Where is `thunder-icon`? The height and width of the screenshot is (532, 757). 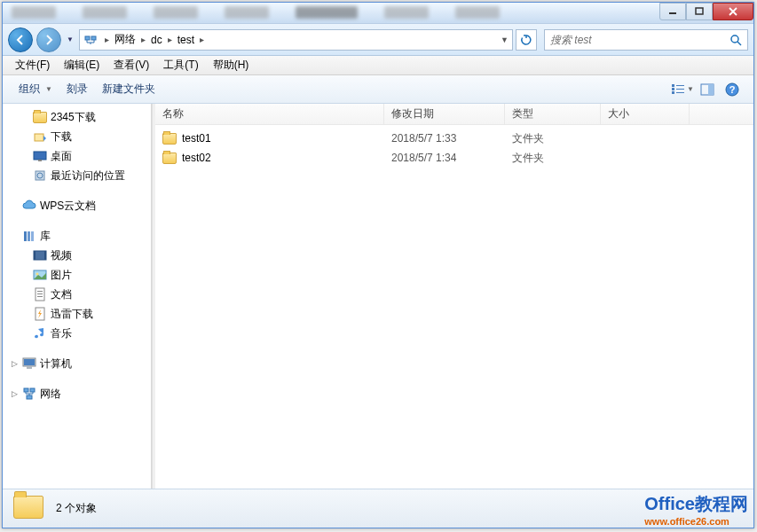 thunder-icon is located at coordinates (40, 314).